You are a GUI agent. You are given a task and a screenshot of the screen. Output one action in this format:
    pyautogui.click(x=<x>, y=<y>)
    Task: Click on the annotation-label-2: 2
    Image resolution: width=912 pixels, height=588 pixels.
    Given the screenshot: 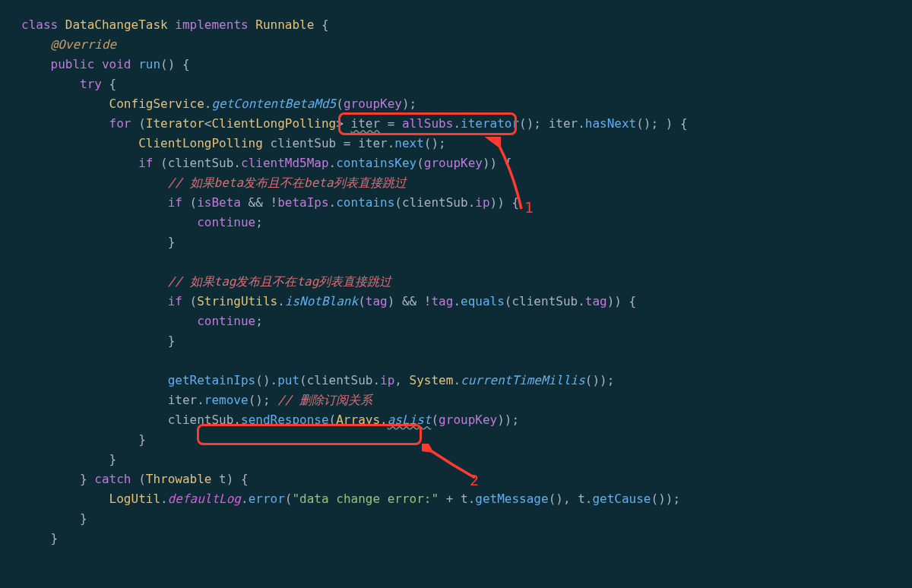 What is the action you would take?
    pyautogui.click(x=474, y=480)
    